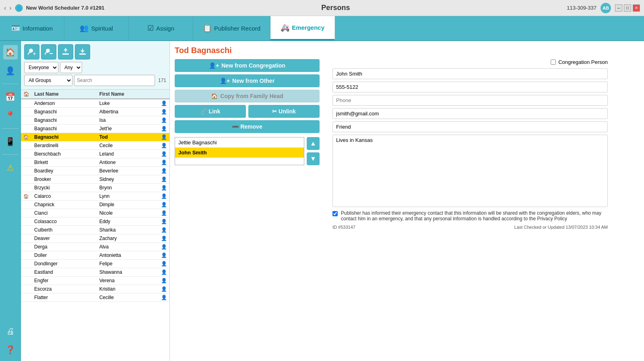  Describe the element at coordinates (470, 74) in the screenshot. I see `contact-name-field` at that location.